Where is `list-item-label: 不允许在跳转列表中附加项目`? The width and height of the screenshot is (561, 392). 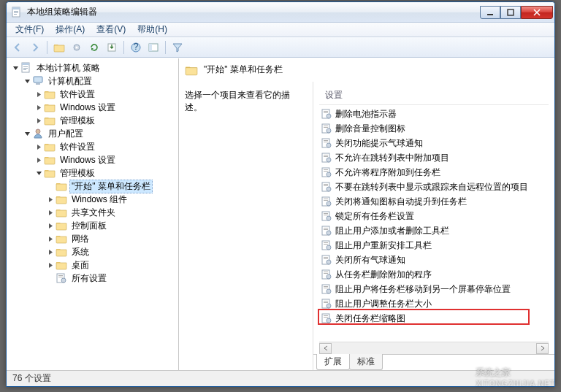 list-item-label: 不允许在跳转列表中附加项目 is located at coordinates (392, 158).